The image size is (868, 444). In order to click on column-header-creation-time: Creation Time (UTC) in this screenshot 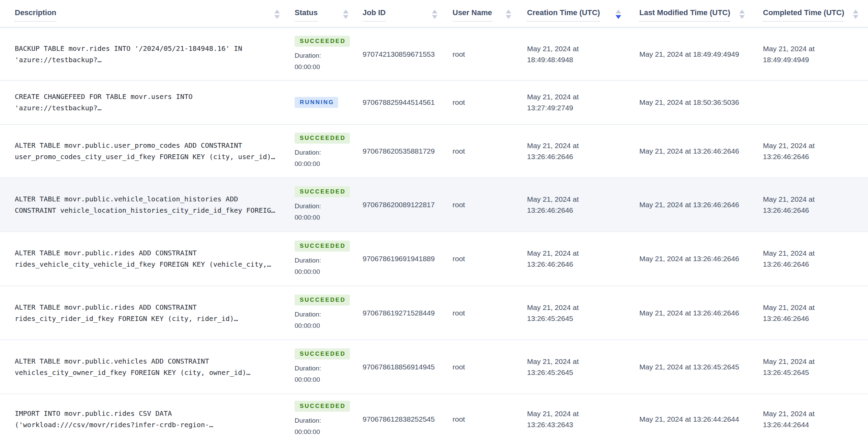, I will do `click(575, 13)`.